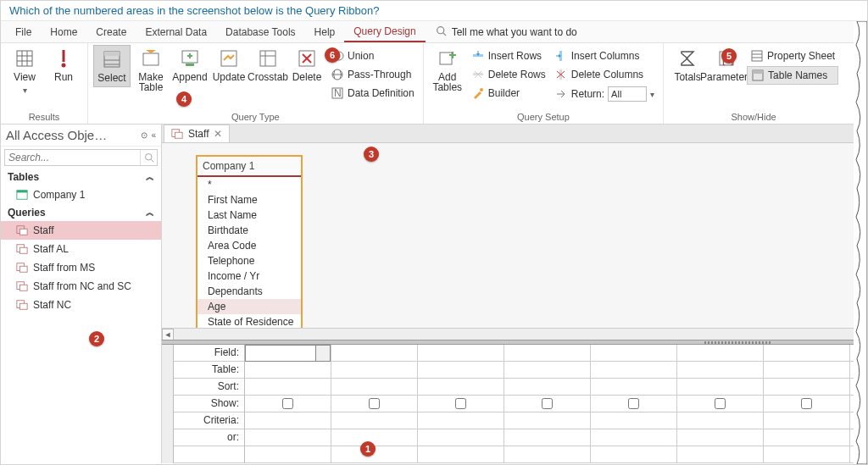 The image size is (868, 465). Describe the element at coordinates (268, 65) in the screenshot. I see `crosstab-button: Crosstab` at that location.